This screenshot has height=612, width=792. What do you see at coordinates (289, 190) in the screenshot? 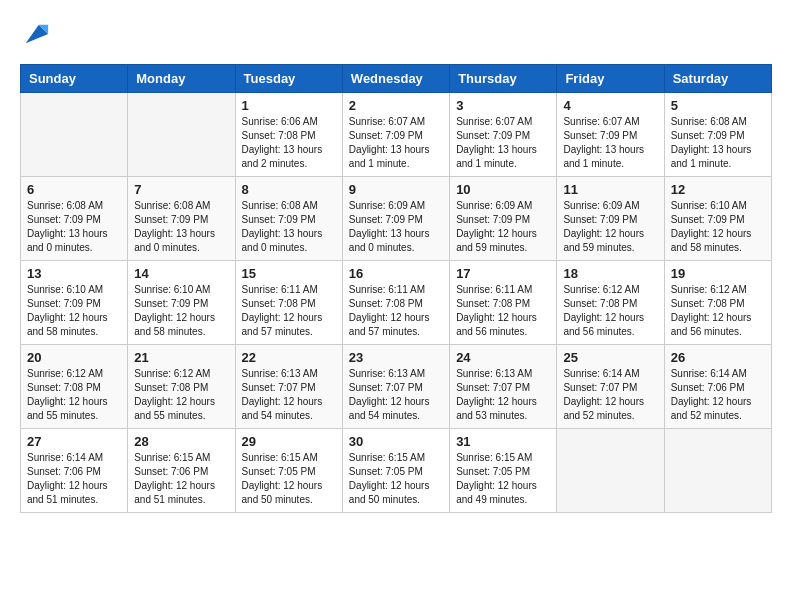
I see `day-number: 8` at bounding box center [289, 190].